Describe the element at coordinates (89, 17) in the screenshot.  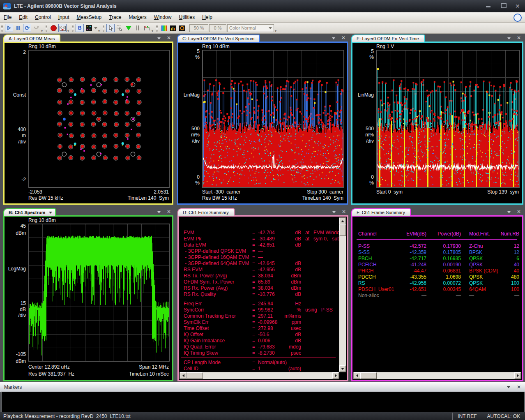
I see `menu-item-meassetup: MeasSetup` at that location.